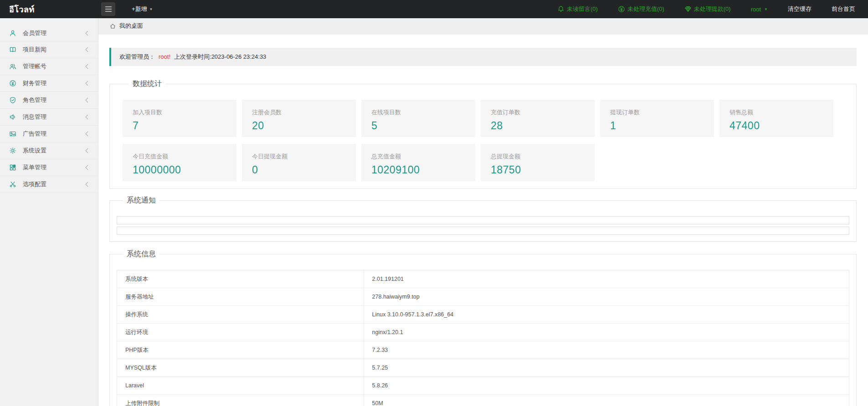 Image resolution: width=868 pixels, height=406 pixels. What do you see at coordinates (141, 200) in the screenshot?
I see `notice-section-title: 系统通知` at bounding box center [141, 200].